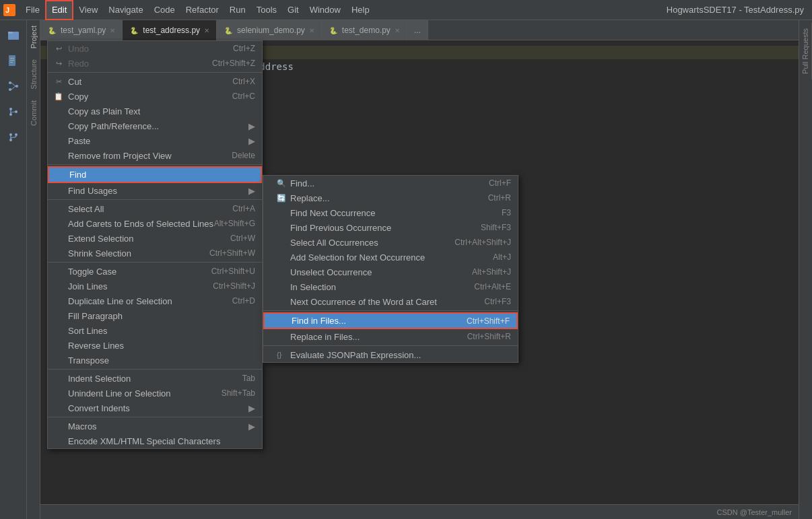 The image size is (812, 519). I want to click on menu-refactor: Refactor, so click(202, 10).